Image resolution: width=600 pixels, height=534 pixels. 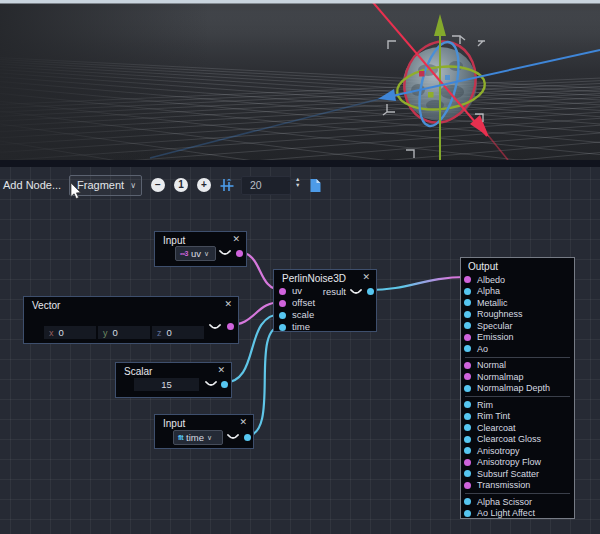 I want to click on snap-spinner: ▲ ▼, so click(x=298, y=185).